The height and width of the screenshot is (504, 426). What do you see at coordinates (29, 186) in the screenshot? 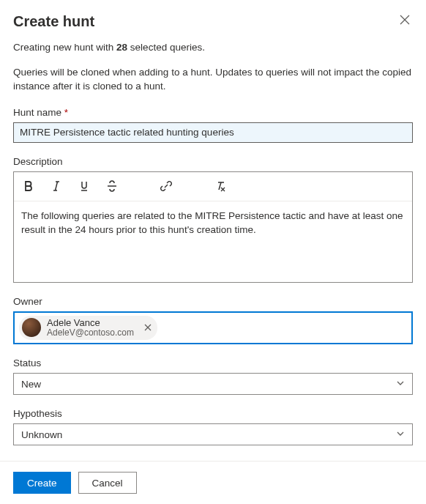
I see `bold-button` at bounding box center [29, 186].